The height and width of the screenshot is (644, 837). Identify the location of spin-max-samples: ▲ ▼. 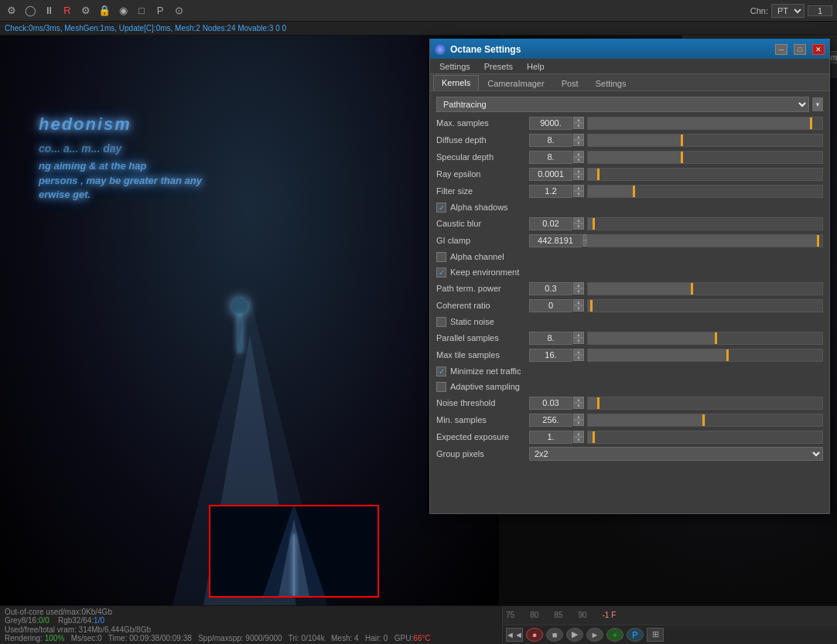
(579, 123).